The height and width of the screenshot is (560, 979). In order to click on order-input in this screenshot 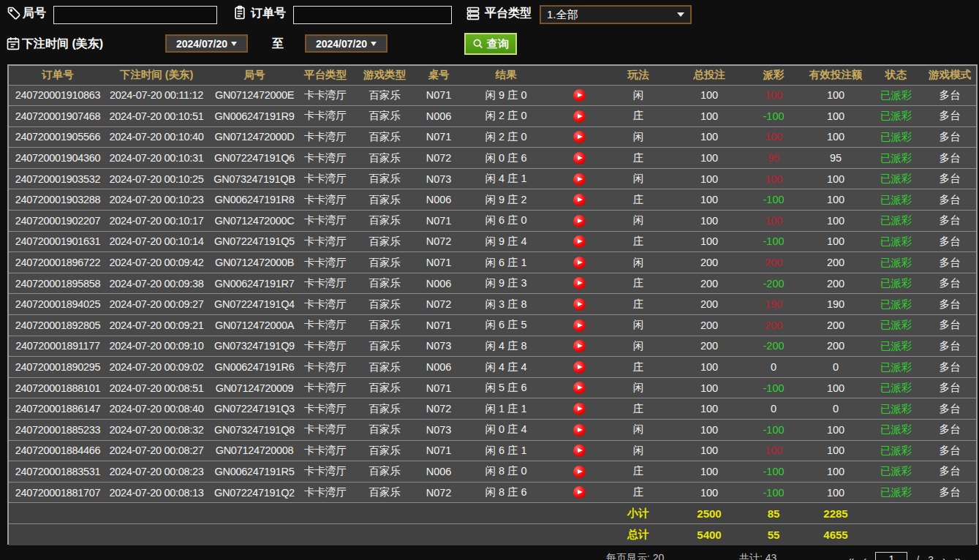, I will do `click(373, 15)`.